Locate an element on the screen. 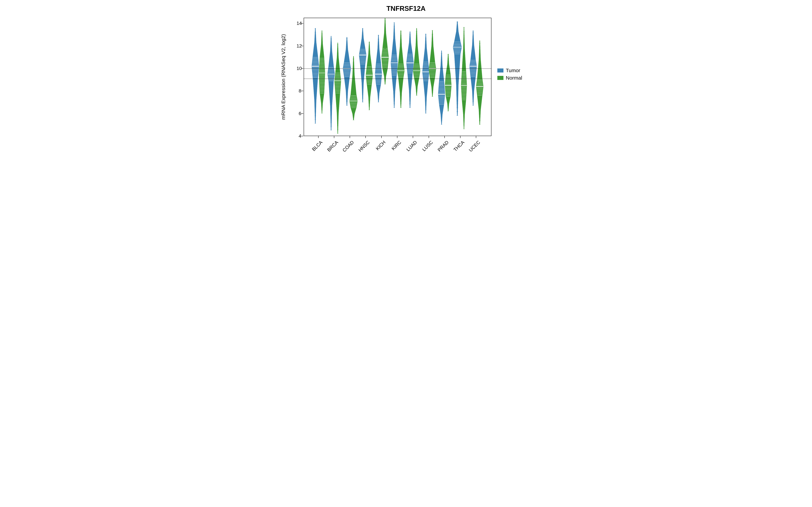 This screenshot has height=507, width=812. x-tick-label: UCEC is located at coordinates (472, 149).